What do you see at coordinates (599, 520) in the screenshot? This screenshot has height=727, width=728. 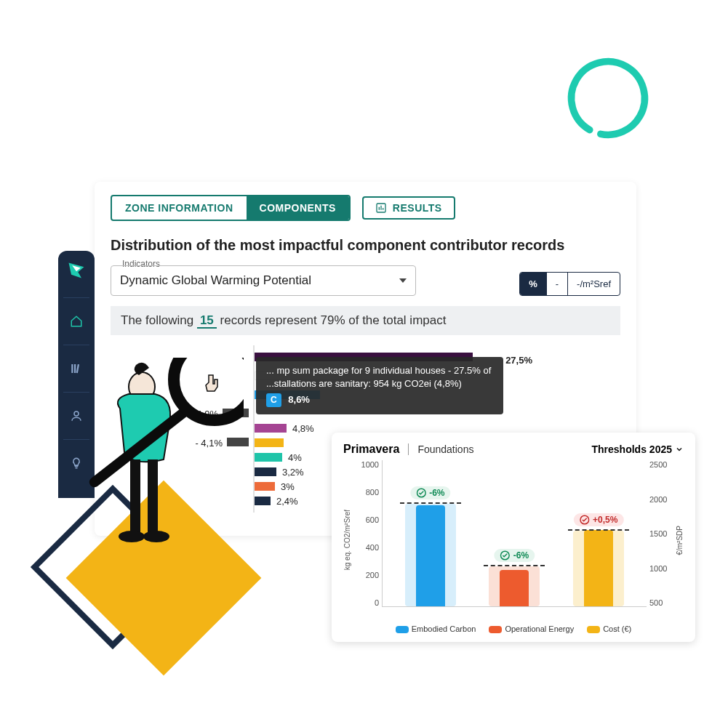 I see `delta-badge: +0,5%` at bounding box center [599, 520].